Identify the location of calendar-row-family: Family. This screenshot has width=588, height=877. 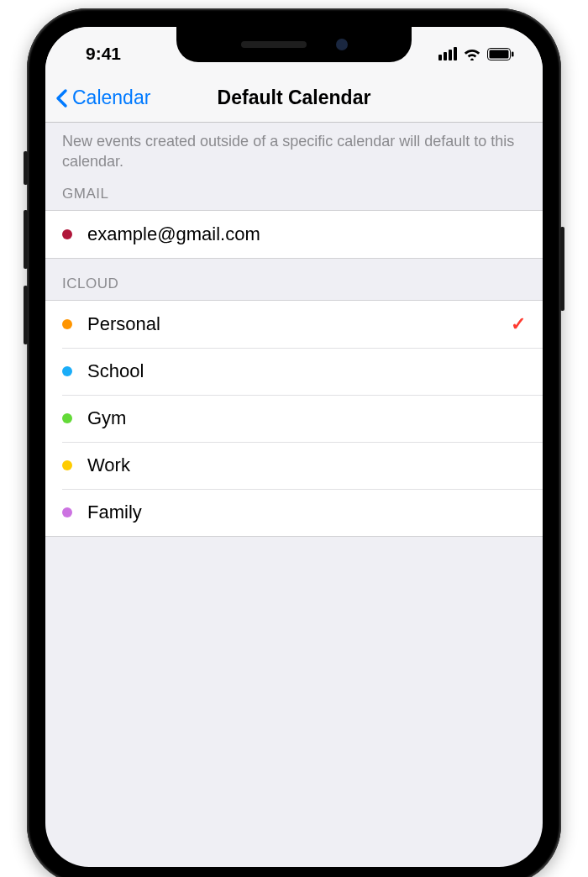
(294, 512).